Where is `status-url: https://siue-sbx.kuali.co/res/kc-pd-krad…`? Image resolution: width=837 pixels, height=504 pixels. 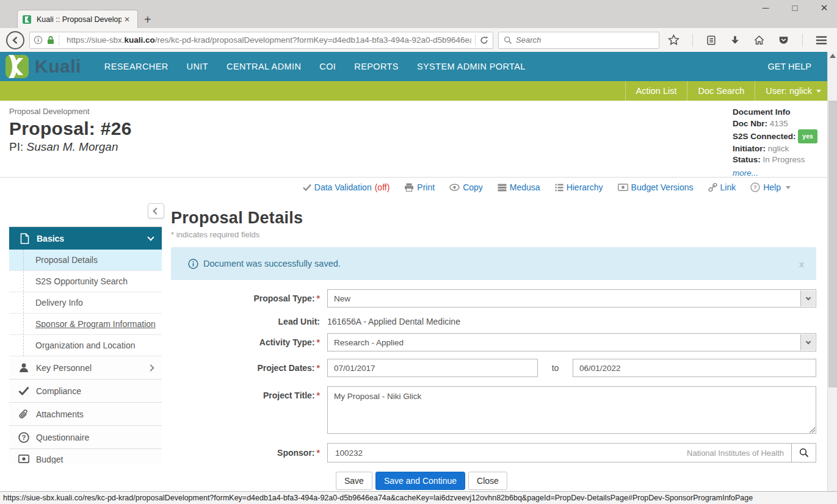 status-url: https://siue-sbx.kuali.co/res/kc-pd-krad… is located at coordinates (378, 498).